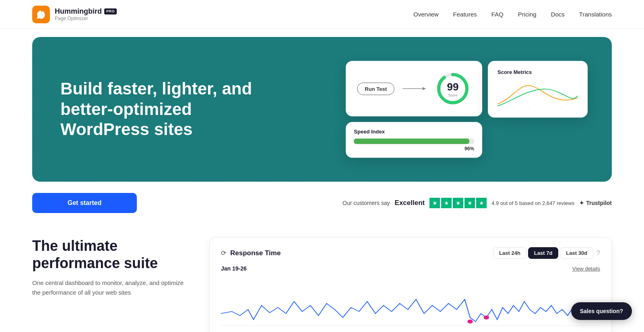 Image resolution: width=644 pixels, height=332 pixels. I want to click on star-4: ★, so click(470, 203).